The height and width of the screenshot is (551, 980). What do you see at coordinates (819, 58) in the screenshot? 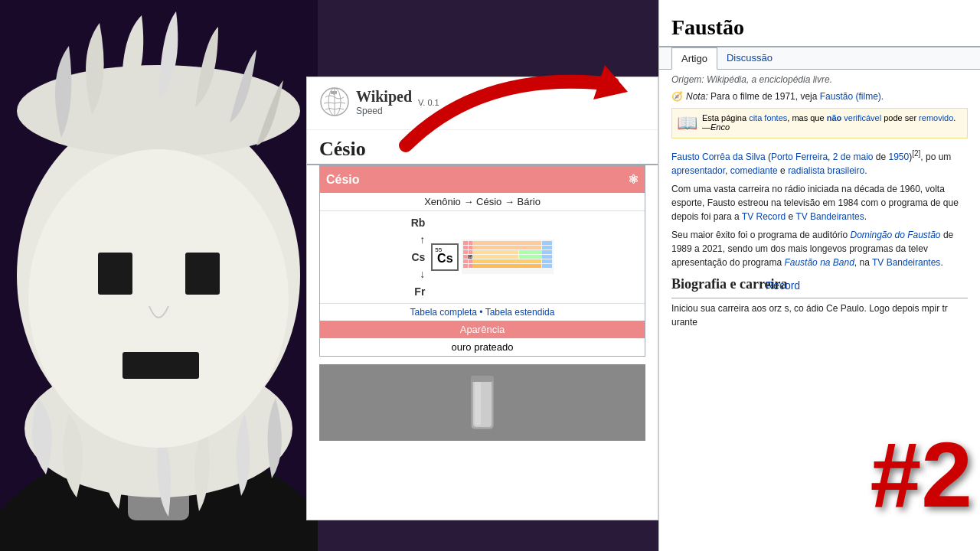
I see `faustao-tabs: Artigo Discussão` at bounding box center [819, 58].